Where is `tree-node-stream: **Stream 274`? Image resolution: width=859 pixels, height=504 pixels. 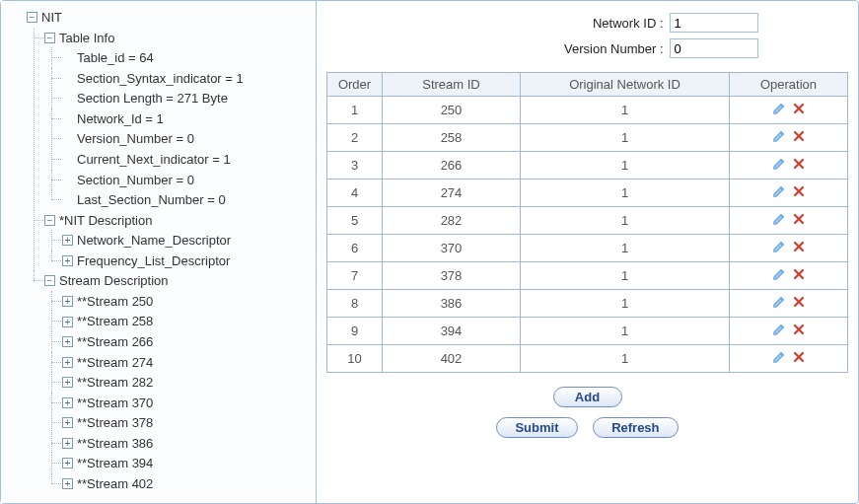 tree-node-stream: **Stream 274 is located at coordinates (114, 361).